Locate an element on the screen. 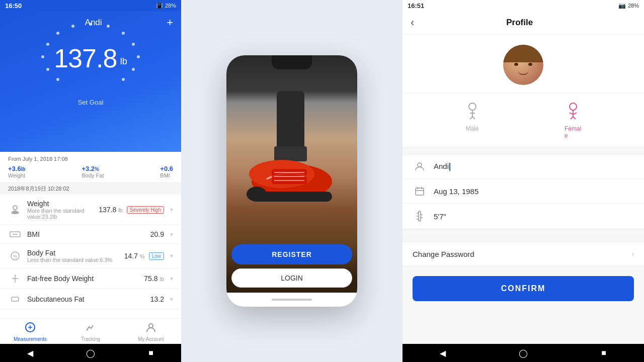  bodyfat-metric-name: Body Fat is located at coordinates (75, 253).